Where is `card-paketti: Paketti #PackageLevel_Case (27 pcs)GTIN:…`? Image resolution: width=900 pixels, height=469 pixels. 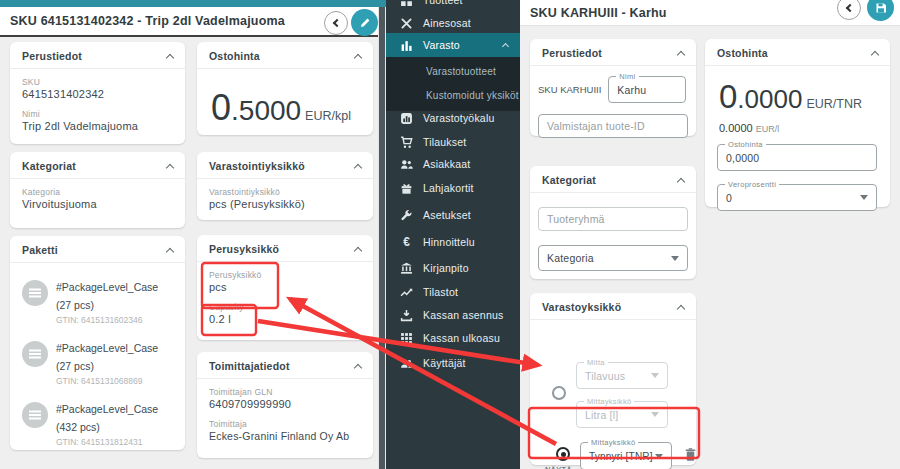
card-paketti: Paketti #PackageLevel_Case (27 pcs)GTIN:… is located at coordinates (98, 343).